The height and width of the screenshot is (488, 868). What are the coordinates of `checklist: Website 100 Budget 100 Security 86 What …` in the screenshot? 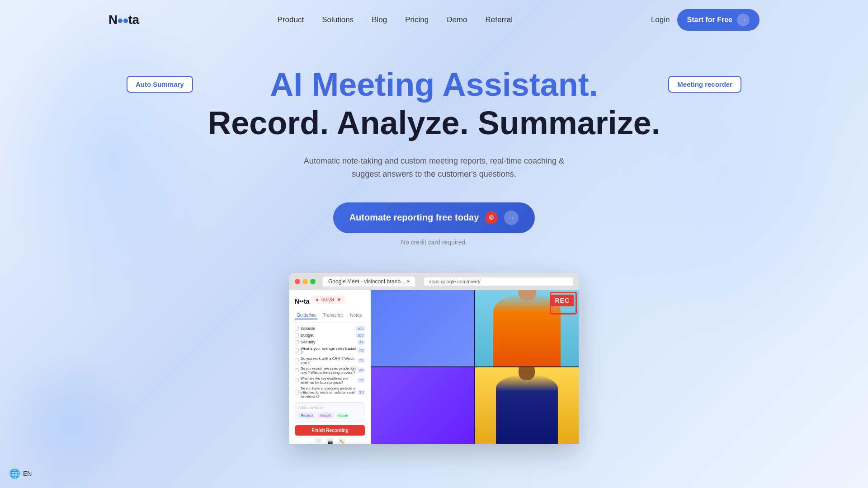 It's located at (330, 362).